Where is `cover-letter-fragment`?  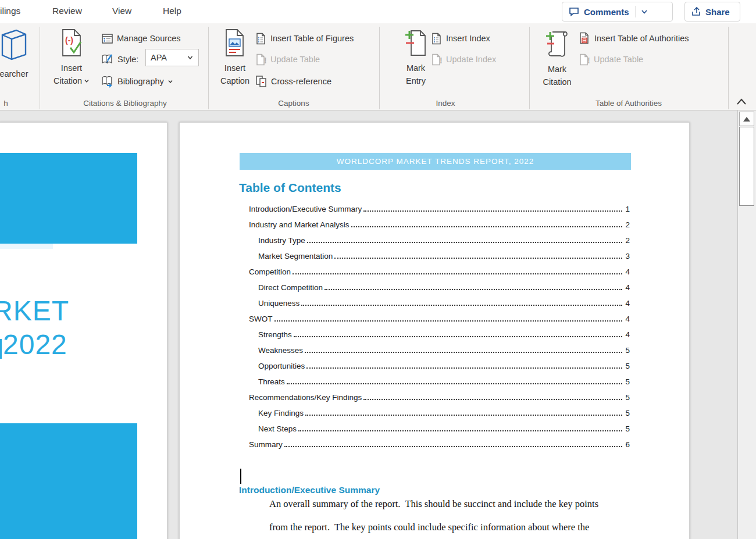
cover-letter-fragment is located at coordinates (1, 349).